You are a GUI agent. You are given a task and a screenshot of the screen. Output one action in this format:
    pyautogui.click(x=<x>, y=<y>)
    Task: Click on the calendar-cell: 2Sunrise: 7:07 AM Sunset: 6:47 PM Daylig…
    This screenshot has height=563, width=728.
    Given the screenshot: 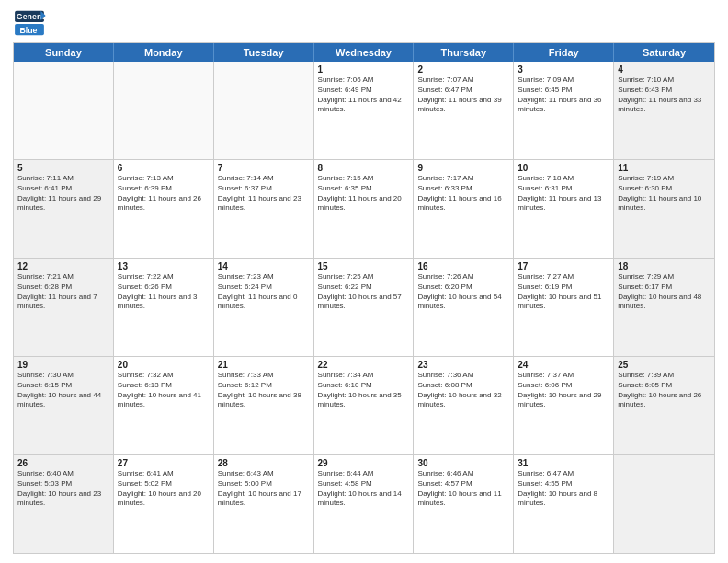 What is the action you would take?
    pyautogui.click(x=463, y=110)
    